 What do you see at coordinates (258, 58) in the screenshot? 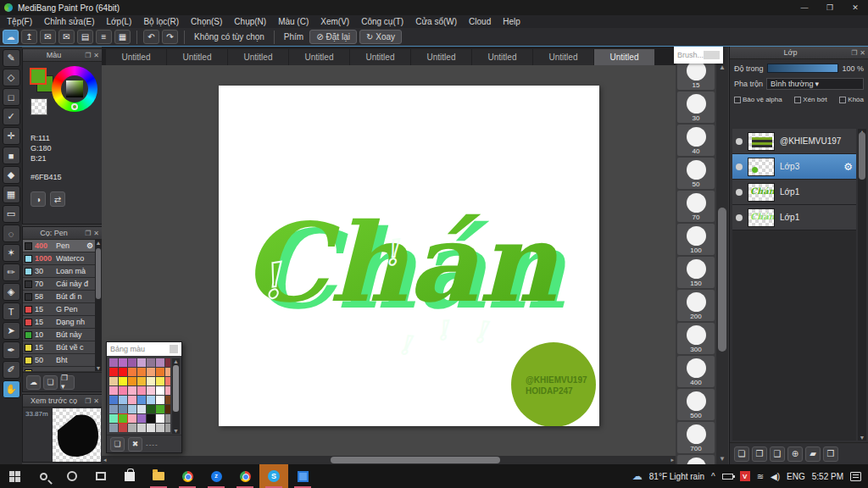
I see `tab-untitled-3: Untitled` at bounding box center [258, 58].